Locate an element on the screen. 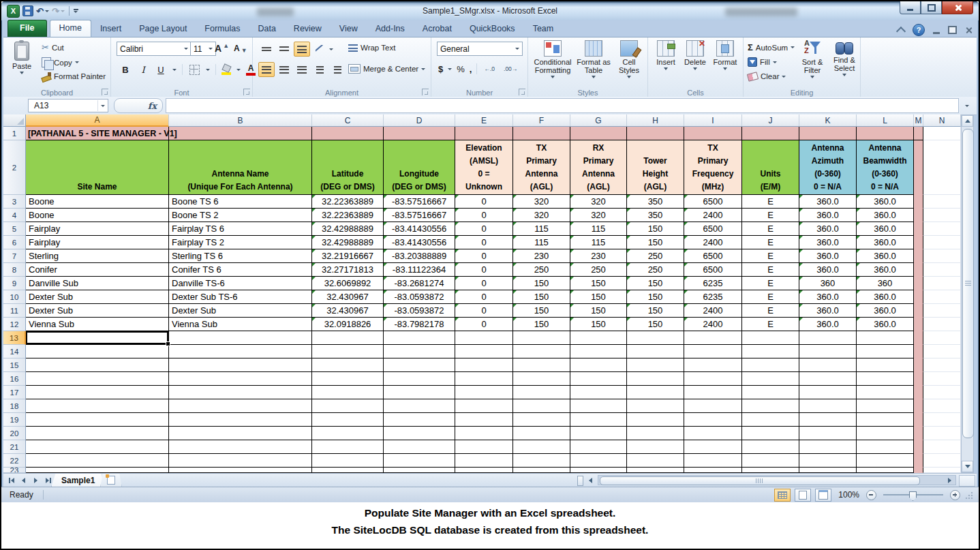 The height and width of the screenshot is (550, 980). workbook-minimize-icon is located at coordinates (936, 33).